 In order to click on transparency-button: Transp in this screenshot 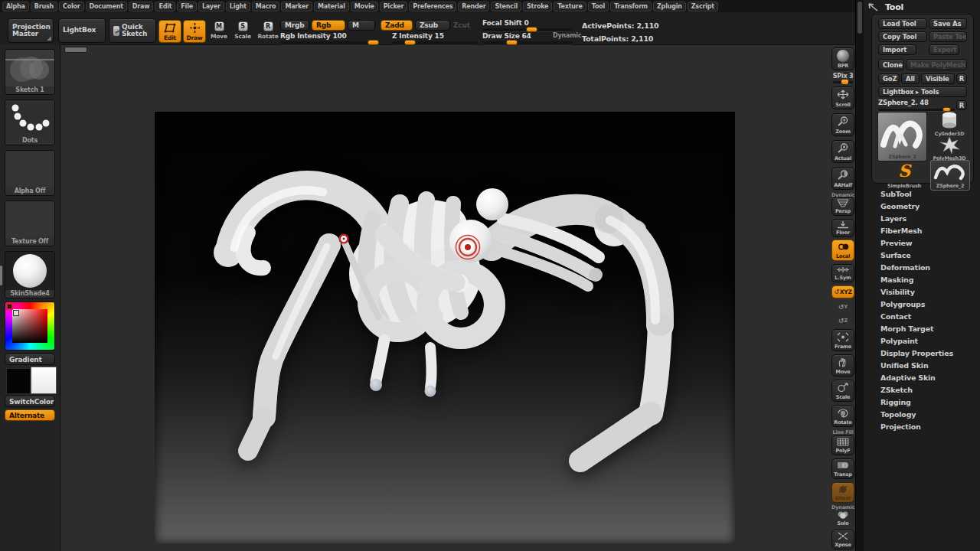, I will do `click(843, 468)`.